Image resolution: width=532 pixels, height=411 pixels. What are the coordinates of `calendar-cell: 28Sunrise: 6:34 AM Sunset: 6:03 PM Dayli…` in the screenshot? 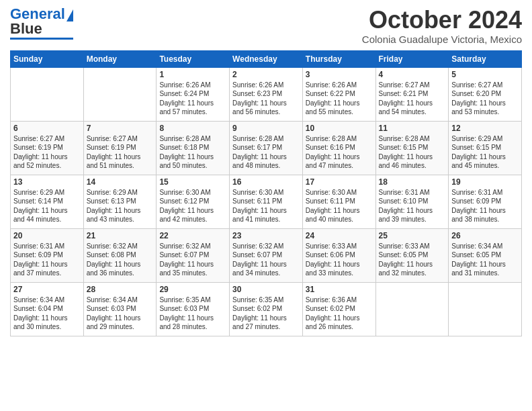 It's located at (120, 309).